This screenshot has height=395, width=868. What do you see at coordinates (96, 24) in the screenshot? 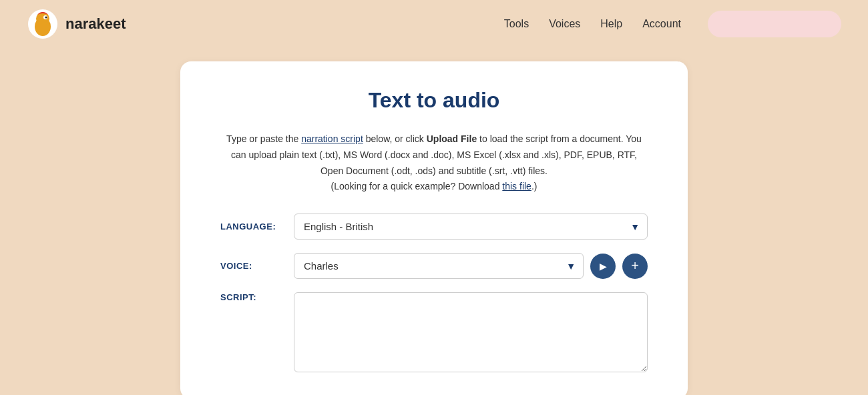
I see `logo-text: narakeet` at bounding box center [96, 24].